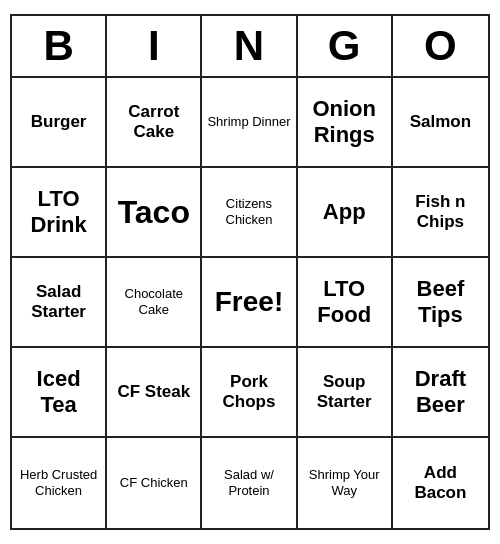 The height and width of the screenshot is (544, 500). What do you see at coordinates (59, 122) in the screenshot?
I see `cell-text-0: Burger` at bounding box center [59, 122].